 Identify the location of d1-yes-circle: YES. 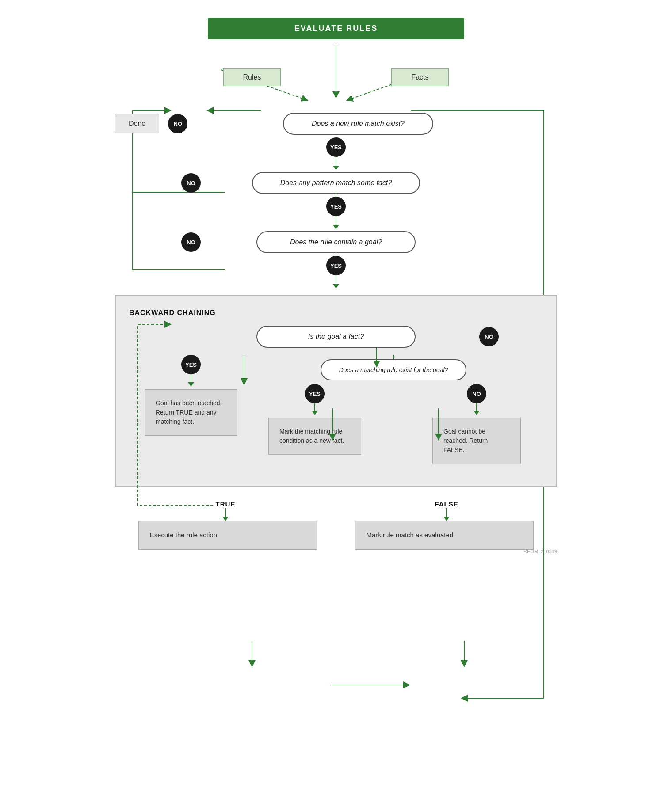
(336, 147).